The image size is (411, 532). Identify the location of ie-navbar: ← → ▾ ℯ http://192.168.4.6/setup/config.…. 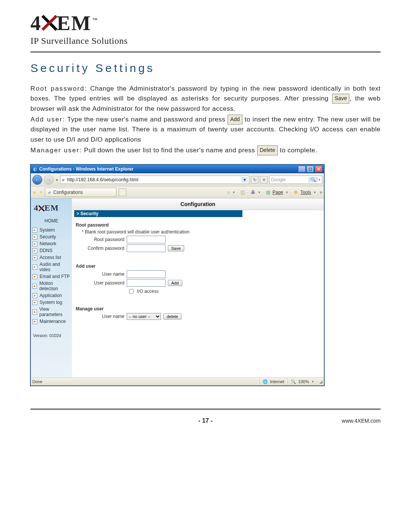
(177, 180).